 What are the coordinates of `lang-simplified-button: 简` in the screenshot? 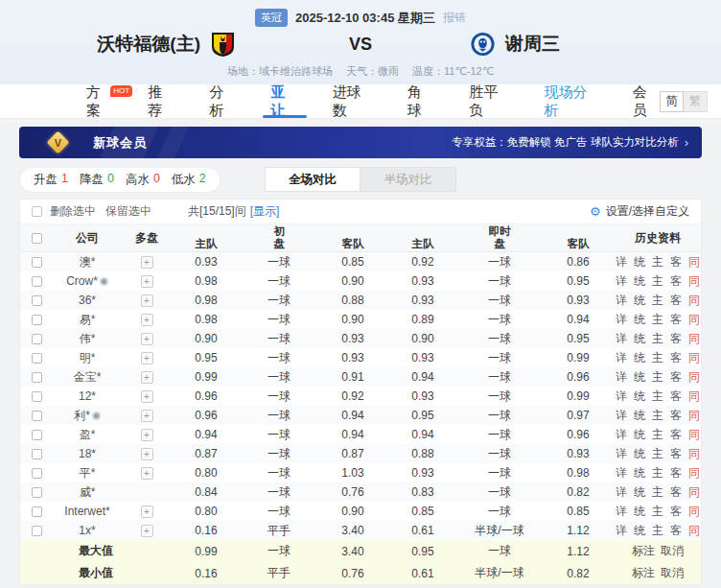 It's located at (671, 102).